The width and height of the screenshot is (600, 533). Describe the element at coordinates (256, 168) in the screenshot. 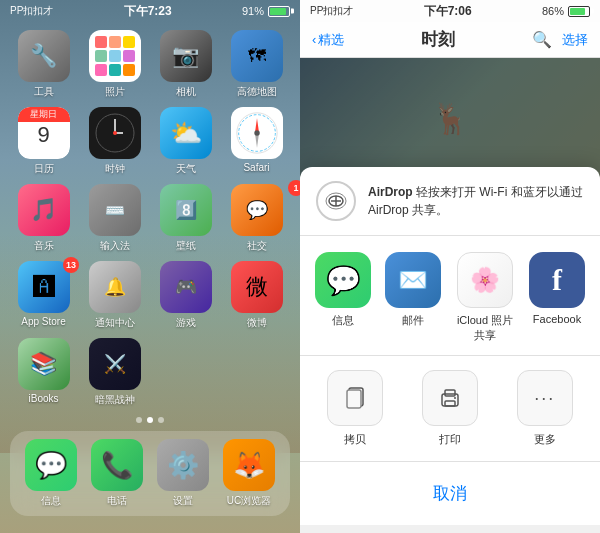

I see `app-label-safari: Safari` at that location.